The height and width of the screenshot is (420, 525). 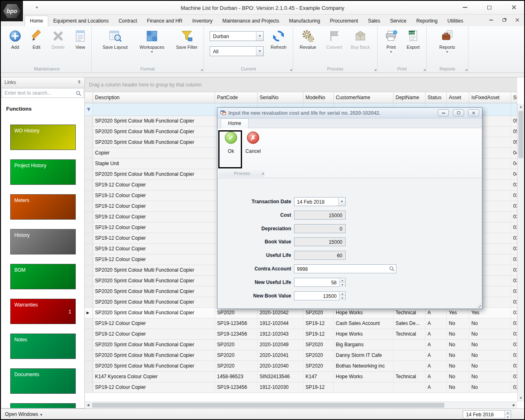 What do you see at coordinates (465, 7) in the screenshot?
I see `minimize-button` at bounding box center [465, 7].